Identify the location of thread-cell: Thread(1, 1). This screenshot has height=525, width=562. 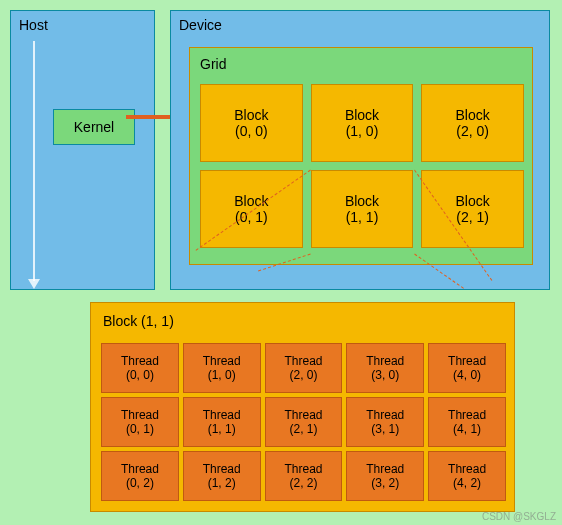
(222, 422).